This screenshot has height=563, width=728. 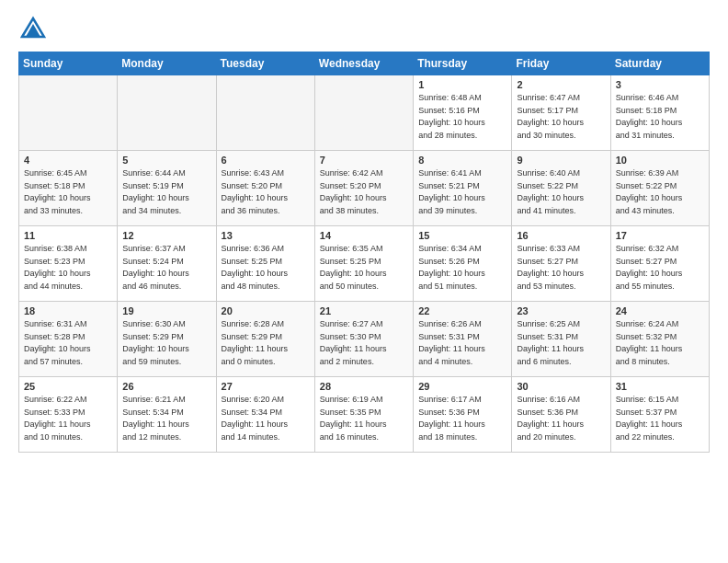 What do you see at coordinates (463, 415) in the screenshot?
I see `table-row: 29Sunrise: 6:17 AM Sunset: 5:36 PM Dayli…` at bounding box center [463, 415].